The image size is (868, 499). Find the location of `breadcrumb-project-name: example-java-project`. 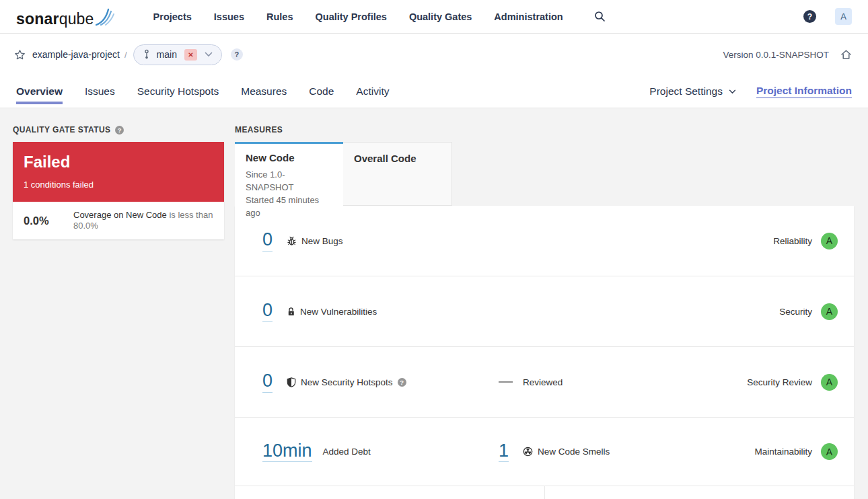

breadcrumb-project-name: example-java-project is located at coordinates (76, 54).